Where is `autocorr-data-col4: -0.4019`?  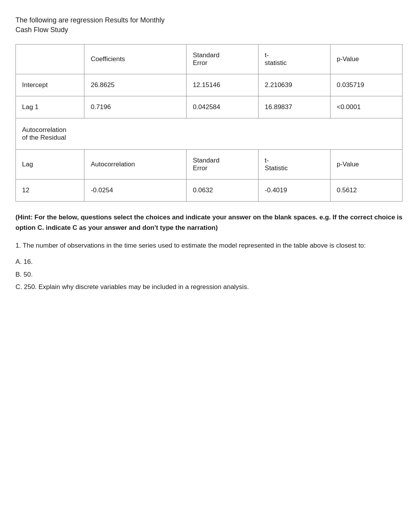 autocorr-data-col4: -0.4019 is located at coordinates (295, 190).